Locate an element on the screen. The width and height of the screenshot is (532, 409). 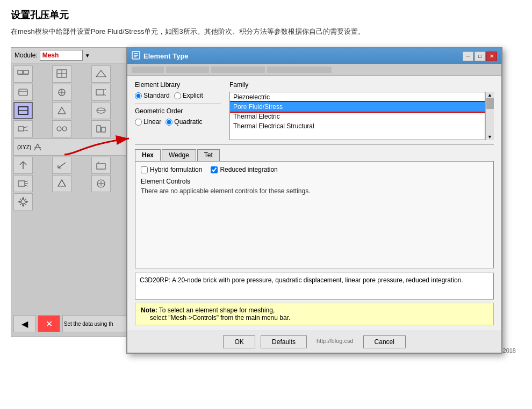
family-scrollbar: ▲ ▼ is located at coordinates (490, 116).